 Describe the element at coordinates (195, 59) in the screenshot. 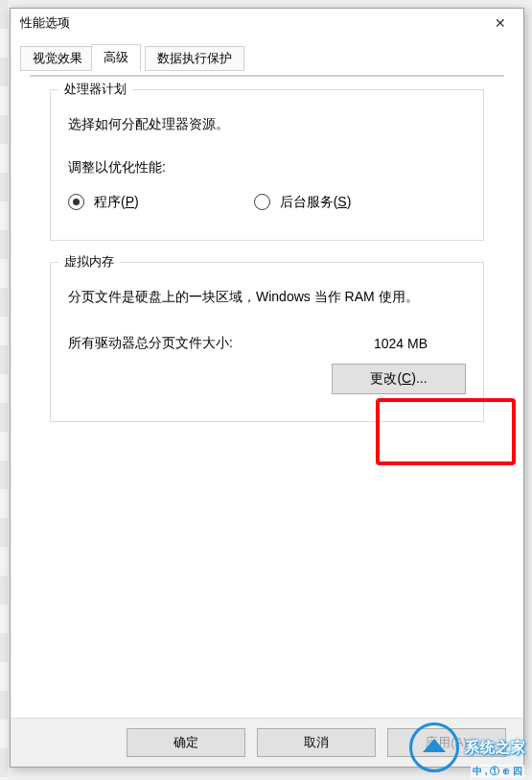

I see `tab-dep: 数据执行保护` at that location.